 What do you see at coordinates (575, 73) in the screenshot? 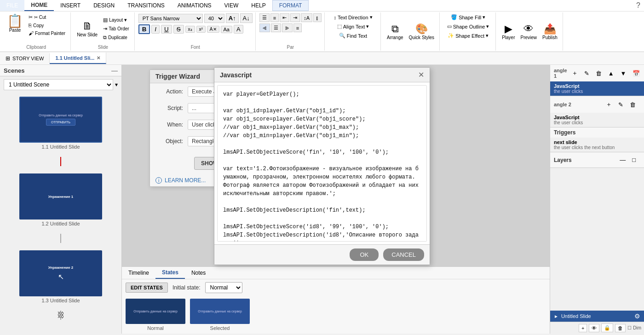
I see `trigger-add-button-1: ＋` at bounding box center [575, 73].